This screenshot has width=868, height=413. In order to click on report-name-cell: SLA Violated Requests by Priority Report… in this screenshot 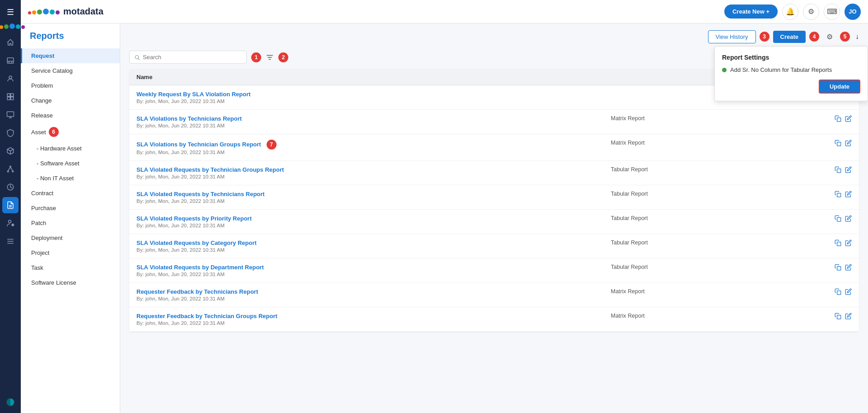, I will do `click(366, 222)`.